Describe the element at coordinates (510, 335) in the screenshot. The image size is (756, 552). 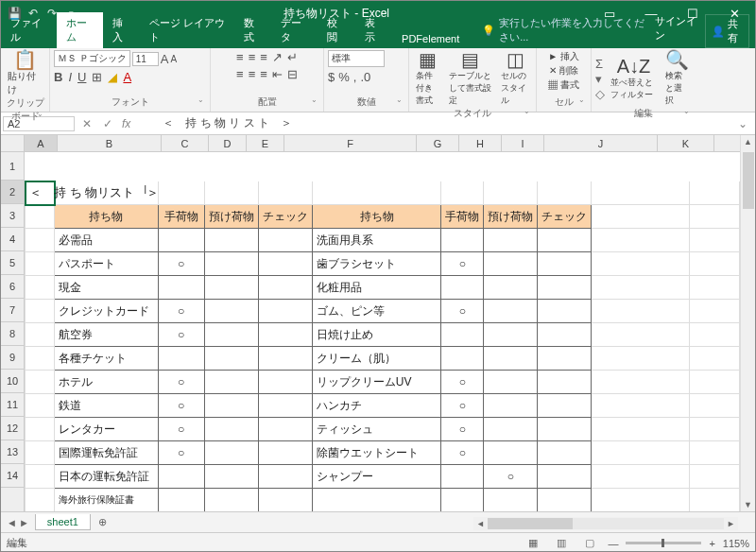
I see `cell-h8` at that location.